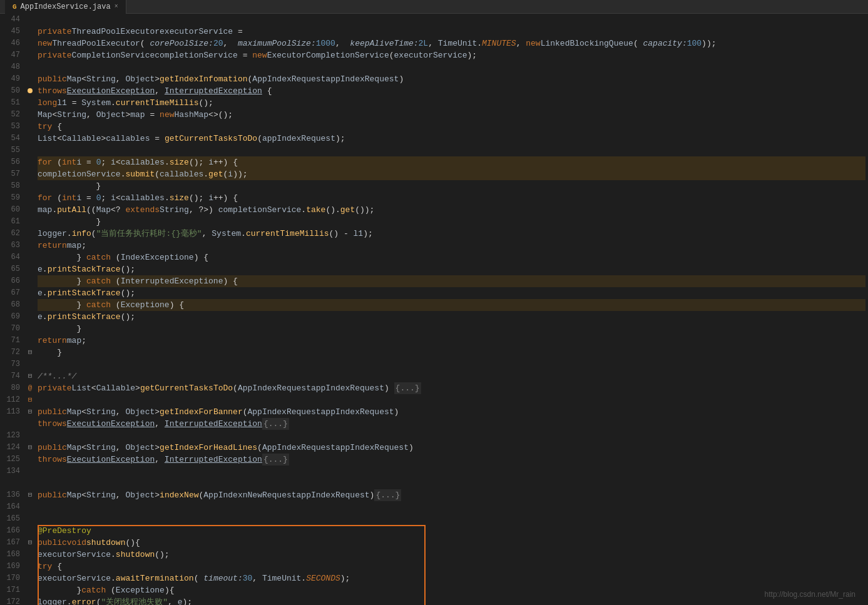 The width and height of the screenshot is (868, 605). Describe the element at coordinates (13, 364) in the screenshot. I see `line-number: 73` at that location.